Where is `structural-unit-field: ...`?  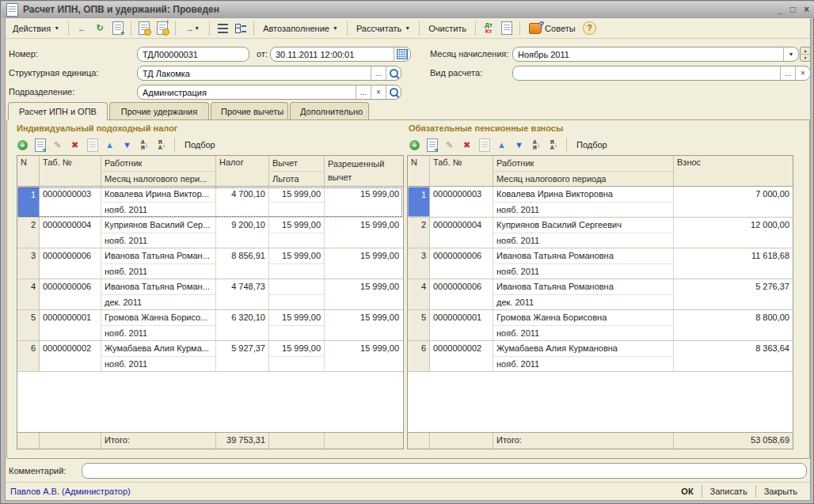
structural-unit-field: ... is located at coordinates (269, 73).